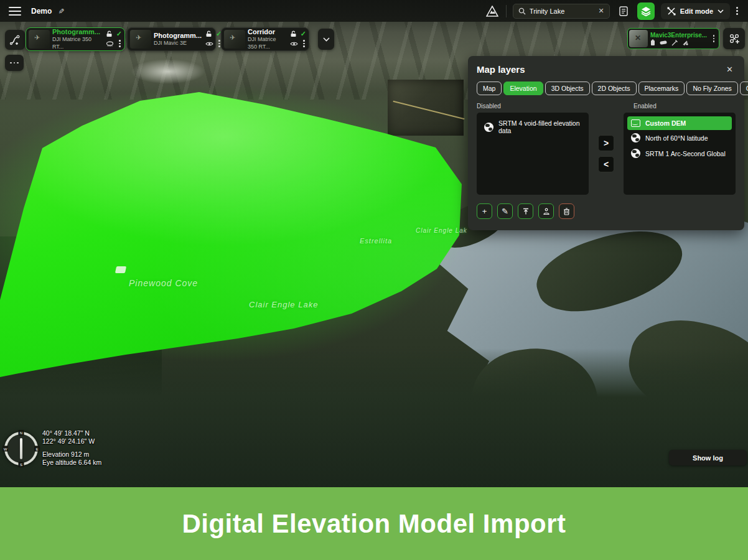 Image resolution: width=748 pixels, height=560 pixels. What do you see at coordinates (501, 70) in the screenshot?
I see `dialog-title: Map layers` at bounding box center [501, 70].